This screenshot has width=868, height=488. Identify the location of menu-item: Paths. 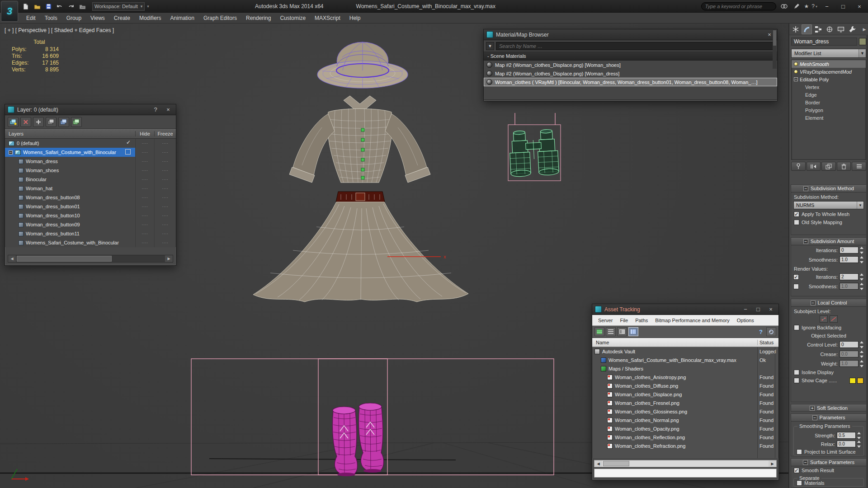
(642, 320).